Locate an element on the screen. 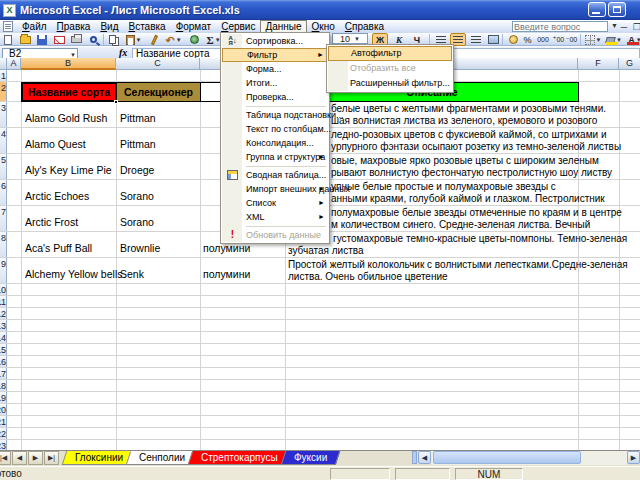 The width and height of the screenshot is (640, 480). variety-name: Alchemy Yellow bells is located at coordinates (74, 274).